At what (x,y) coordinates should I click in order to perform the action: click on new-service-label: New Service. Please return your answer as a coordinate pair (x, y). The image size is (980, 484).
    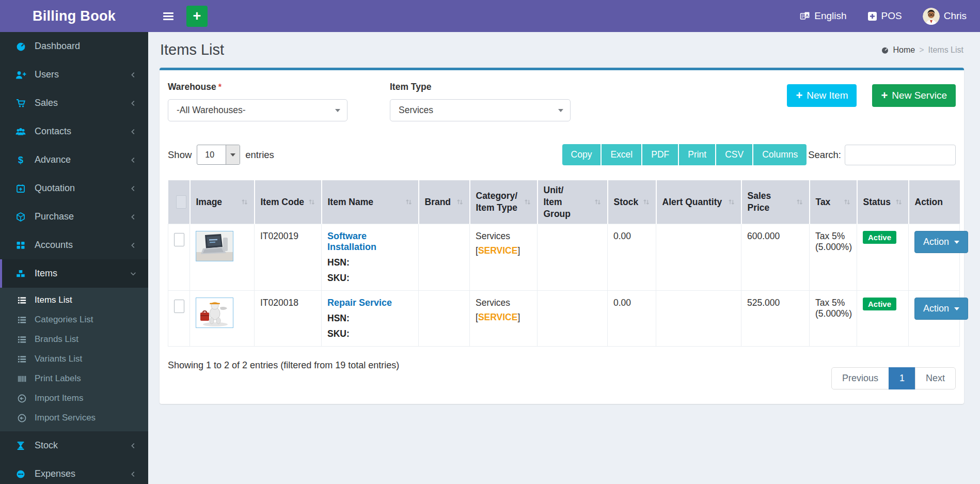
    Looking at the image, I should click on (919, 96).